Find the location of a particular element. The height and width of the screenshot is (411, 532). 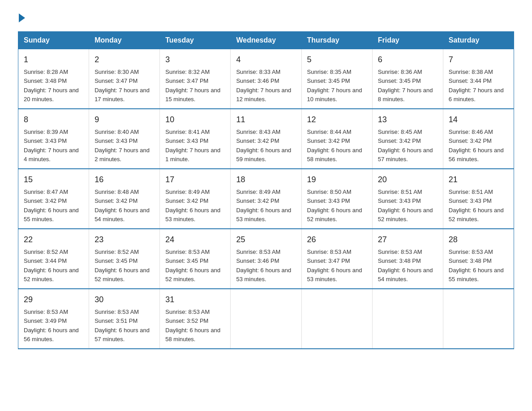

calendar-week-row: 8Sunrise: 8:39 AMSunset: 3:43 PMDaylight… is located at coordinates (266, 139).